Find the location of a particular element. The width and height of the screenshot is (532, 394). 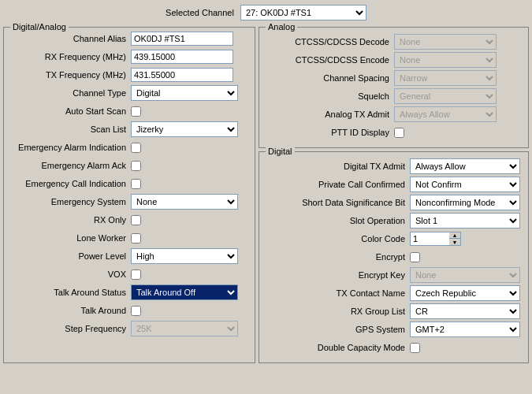

step-frequency-row: Step Frequency 25K is located at coordinates (129, 329).